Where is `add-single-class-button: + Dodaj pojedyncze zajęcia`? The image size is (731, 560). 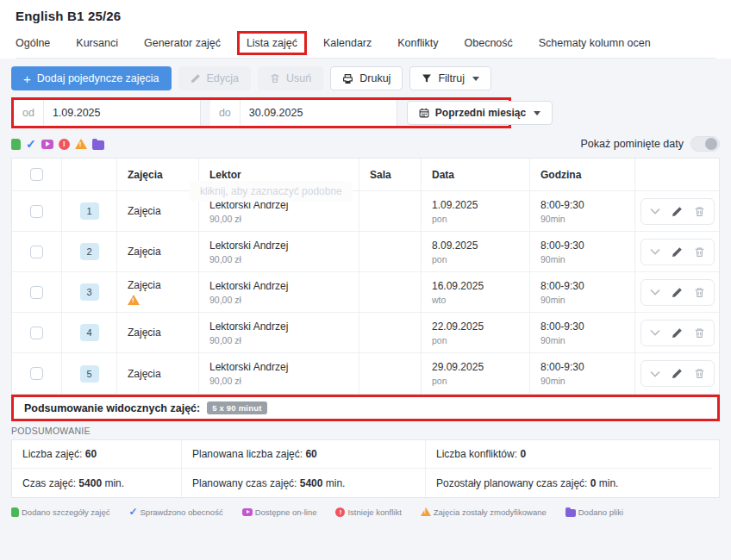 add-single-class-button: + Dodaj pojedyncze zajęcia is located at coordinates (91, 78).